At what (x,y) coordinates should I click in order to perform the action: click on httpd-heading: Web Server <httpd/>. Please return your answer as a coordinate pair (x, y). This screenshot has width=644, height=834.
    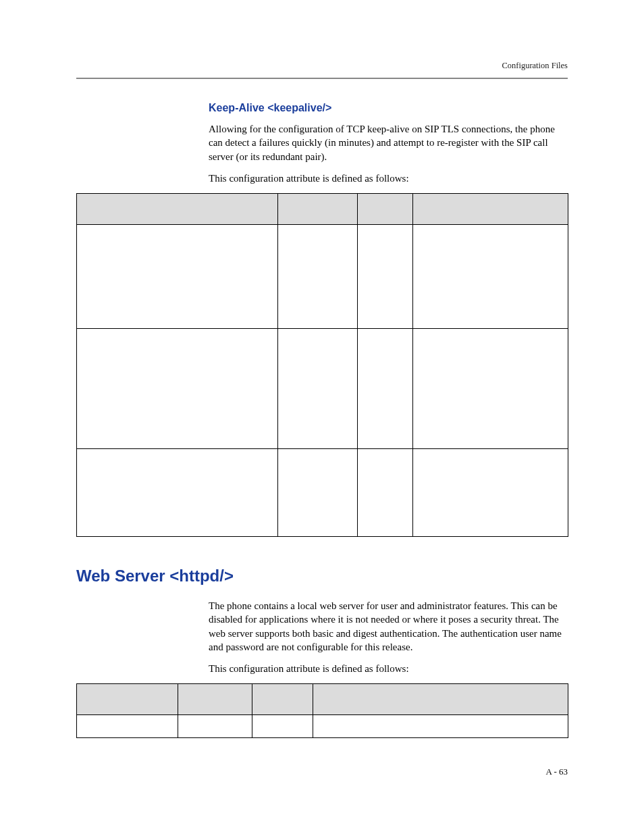
    Looking at the image, I should click on (322, 576).